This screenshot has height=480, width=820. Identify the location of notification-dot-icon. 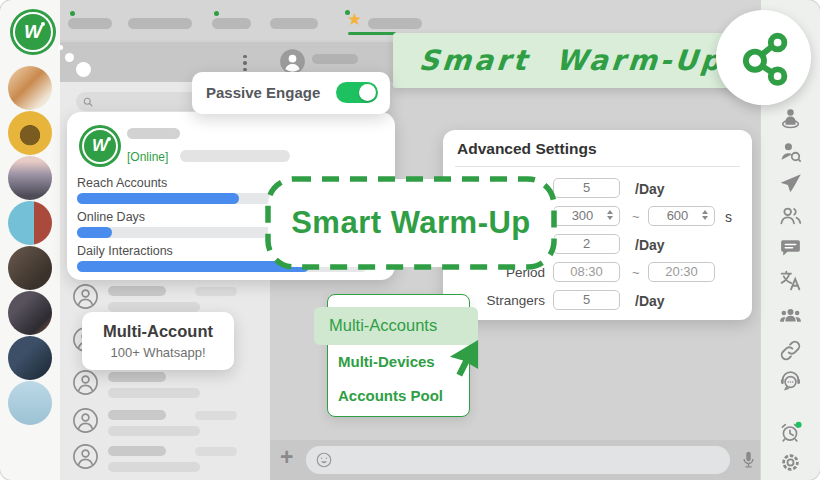
(799, 425).